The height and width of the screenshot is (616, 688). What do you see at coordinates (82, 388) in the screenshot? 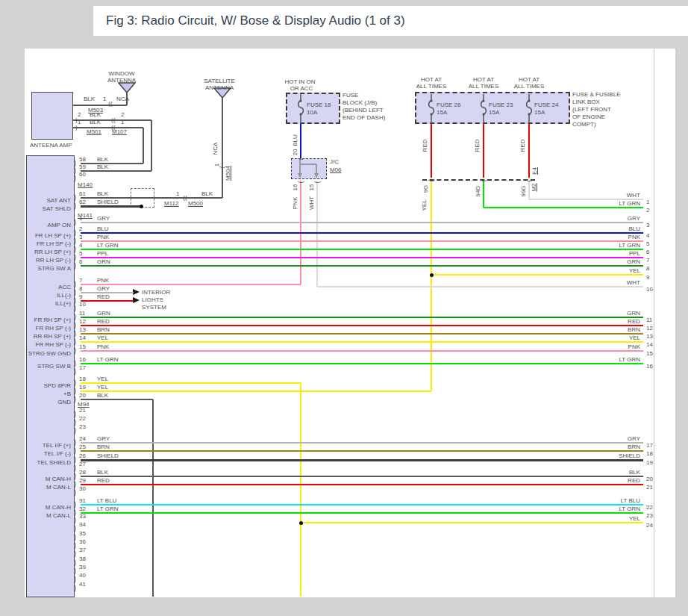
I see `pin-number: 19` at bounding box center [82, 388].